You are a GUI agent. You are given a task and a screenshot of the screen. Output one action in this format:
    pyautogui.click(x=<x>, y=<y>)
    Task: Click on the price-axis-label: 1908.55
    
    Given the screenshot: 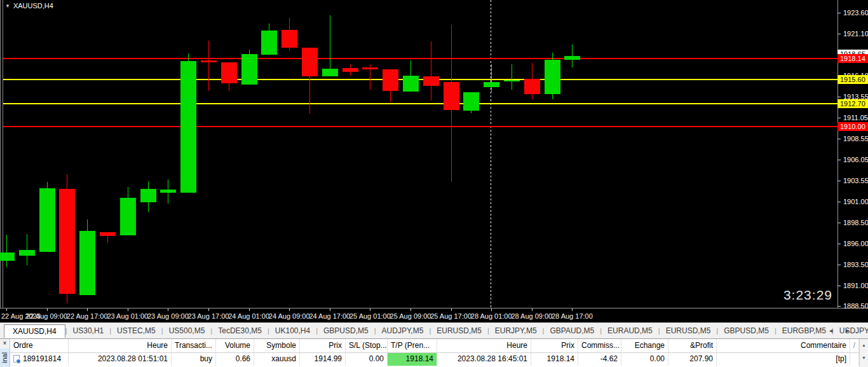 What is the action you would take?
    pyautogui.click(x=855, y=139)
    